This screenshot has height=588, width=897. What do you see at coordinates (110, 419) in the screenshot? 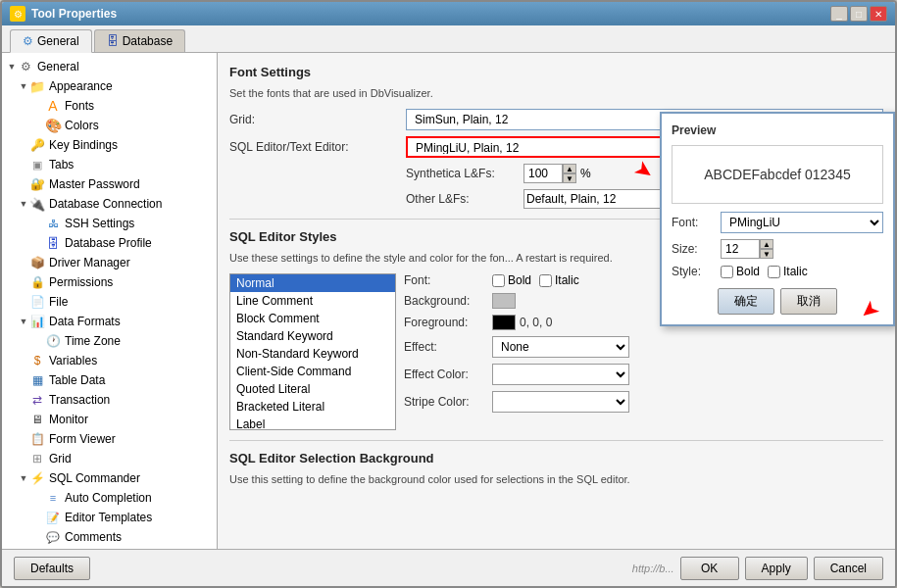
I see `sidebar-item-monitor: 🖥 Monitor` at bounding box center [110, 419].